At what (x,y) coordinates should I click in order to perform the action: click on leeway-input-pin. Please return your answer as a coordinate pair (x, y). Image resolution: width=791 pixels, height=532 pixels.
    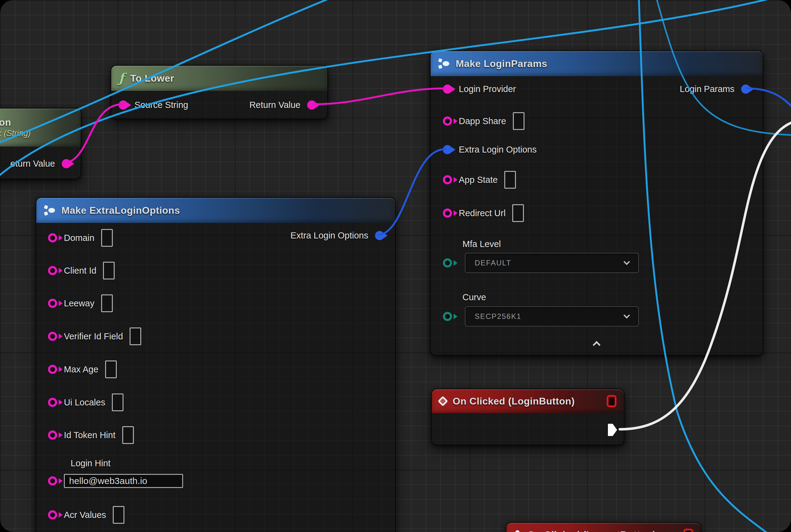
    Looking at the image, I should click on (53, 303).